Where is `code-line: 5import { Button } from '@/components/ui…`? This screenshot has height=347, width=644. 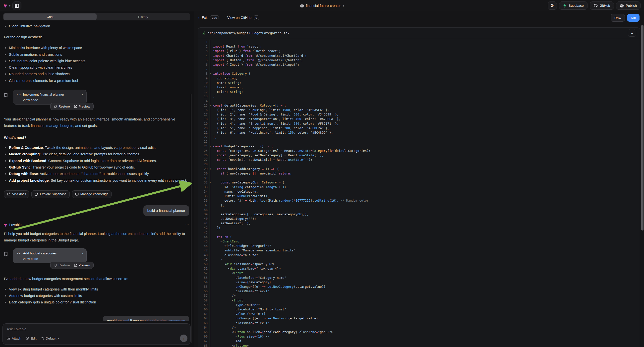 code-line: 5import { Button } from '@/components/ui… is located at coordinates (419, 60).